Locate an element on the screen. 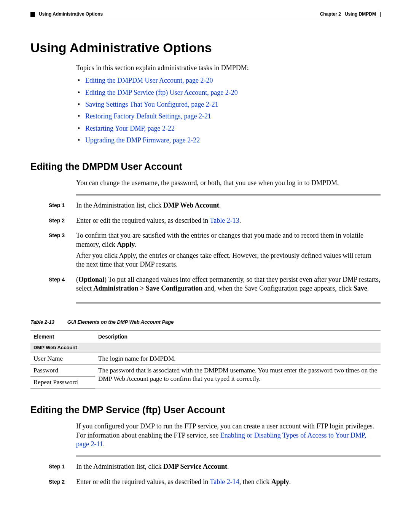 Image resolution: width=411 pixels, height=532 pixels. table-cell: Repeat Password is located at coordinates (63, 382).